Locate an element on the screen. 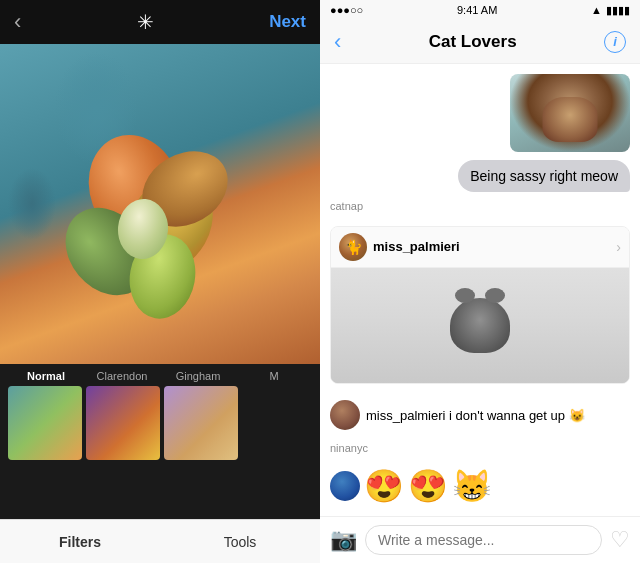  ninanyc-section-label: ninanyc is located at coordinates (480, 448).